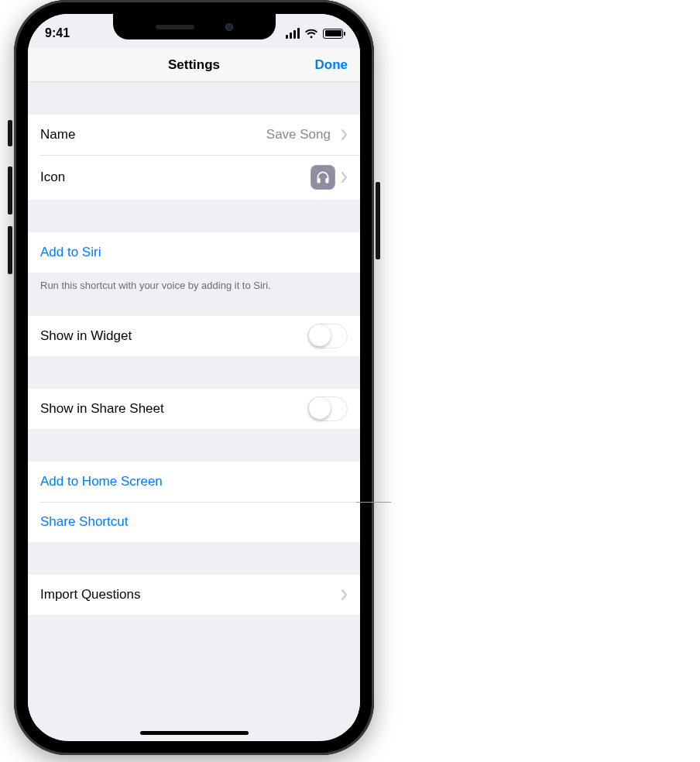 The width and height of the screenshot is (700, 762). What do you see at coordinates (194, 409) in the screenshot?
I see `show-in-share-sheet-row: Show in Share Sheet` at bounding box center [194, 409].